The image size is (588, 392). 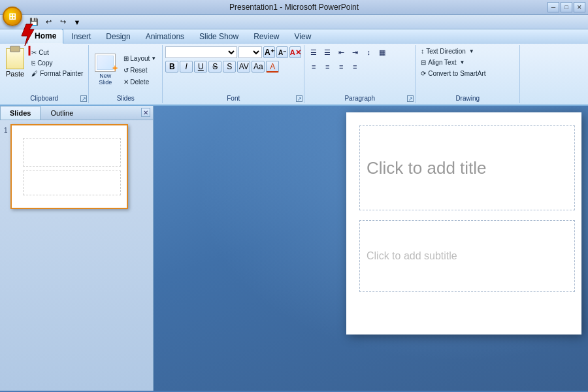 I want to click on justify-button: ≡, so click(x=355, y=67).